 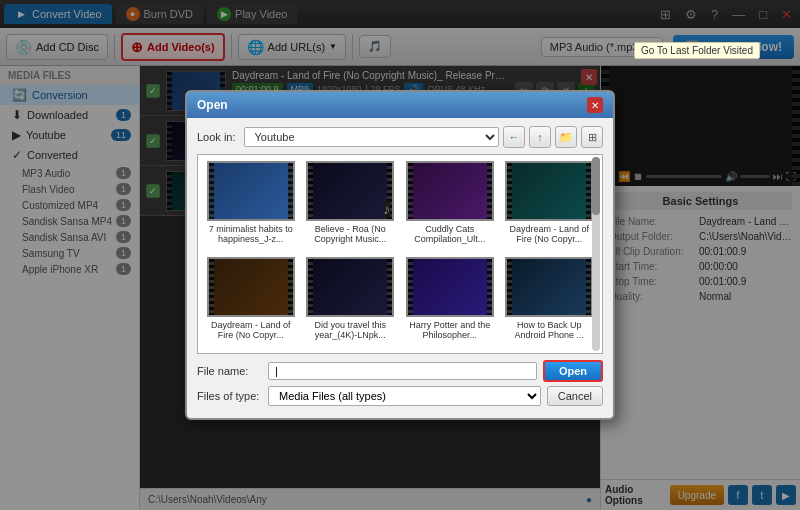 I want to click on cancel-button: Cancel, so click(x=575, y=396).